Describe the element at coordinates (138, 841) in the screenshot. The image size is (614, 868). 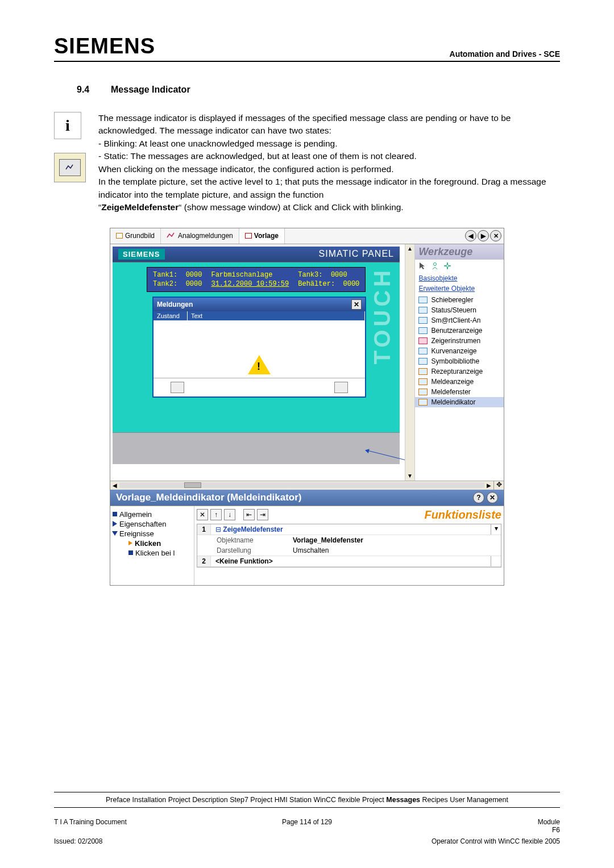
I see `footer-issued: Issued: 02/2008` at that location.